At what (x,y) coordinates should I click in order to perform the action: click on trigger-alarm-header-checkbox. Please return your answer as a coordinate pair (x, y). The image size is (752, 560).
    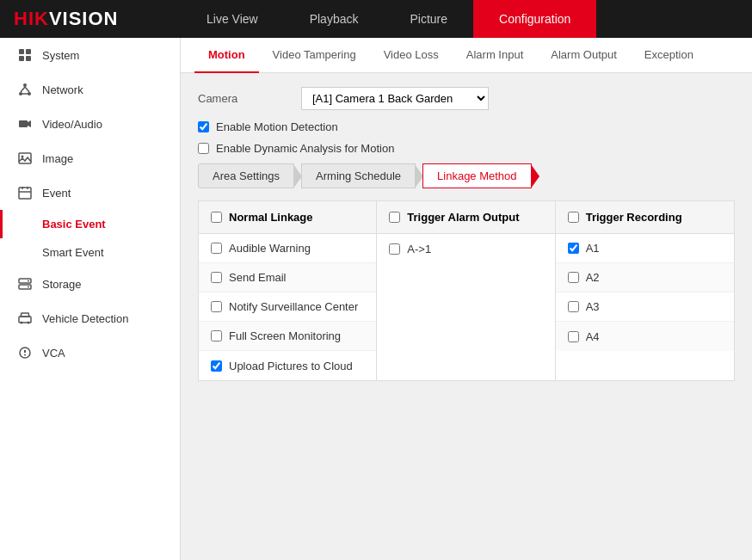
    Looking at the image, I should click on (394, 217).